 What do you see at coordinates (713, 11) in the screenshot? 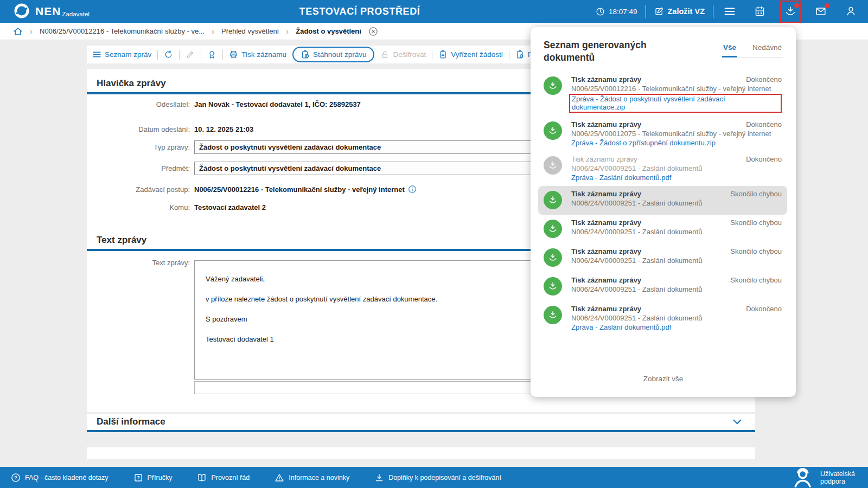
I see `header-divider` at bounding box center [713, 11].